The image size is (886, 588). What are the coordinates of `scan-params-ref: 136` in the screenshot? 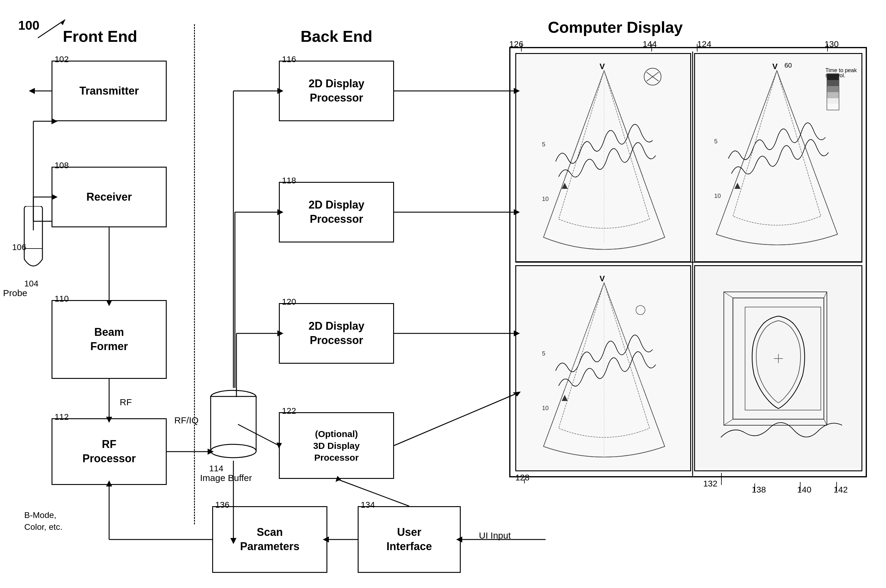 It's located at (222, 505).